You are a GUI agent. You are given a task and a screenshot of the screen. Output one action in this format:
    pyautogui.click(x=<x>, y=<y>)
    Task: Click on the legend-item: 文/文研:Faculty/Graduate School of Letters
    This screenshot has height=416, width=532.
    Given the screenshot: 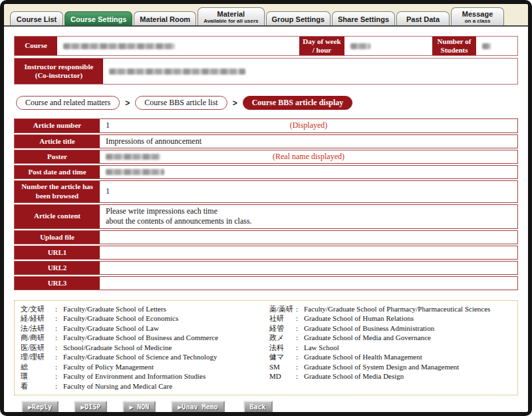 What is the action you would take?
    pyautogui.click(x=145, y=309)
    